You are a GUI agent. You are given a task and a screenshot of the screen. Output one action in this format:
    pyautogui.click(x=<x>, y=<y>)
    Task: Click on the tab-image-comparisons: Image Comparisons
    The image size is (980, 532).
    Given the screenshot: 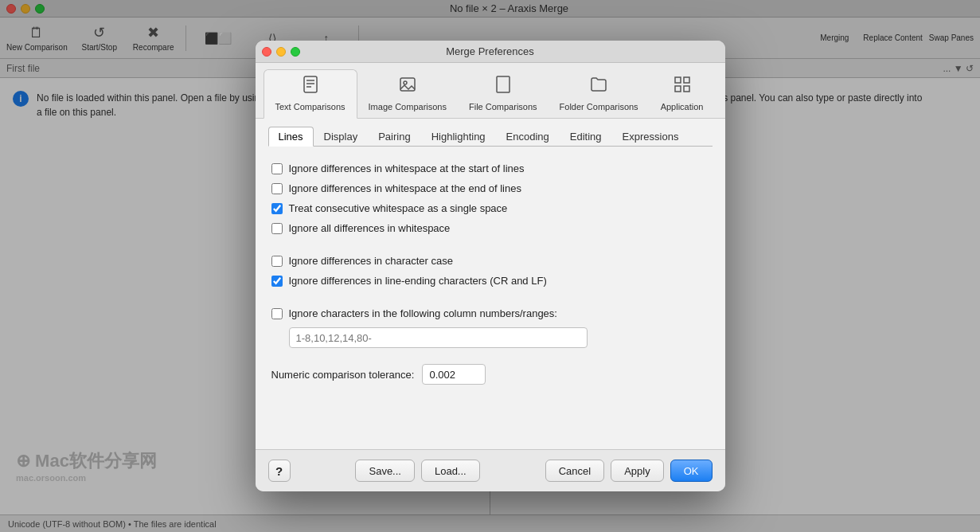 What is the action you would take?
    pyautogui.click(x=408, y=94)
    